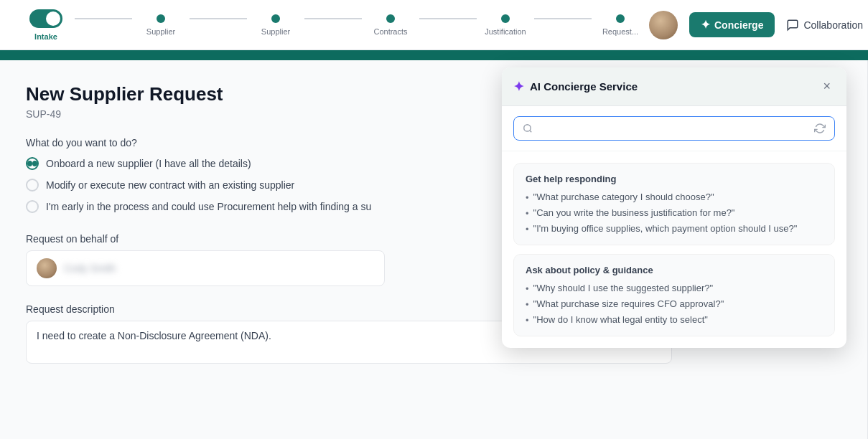 The image size is (868, 439). What do you see at coordinates (505, 32) in the screenshot?
I see `step-justification-label: Justification` at bounding box center [505, 32].